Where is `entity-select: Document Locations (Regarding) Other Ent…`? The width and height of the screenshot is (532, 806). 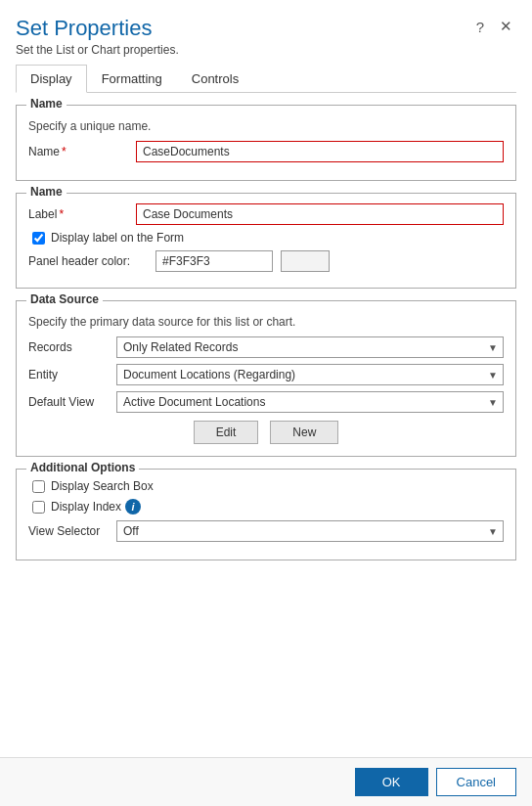
entity-select: Document Locations (Regarding) Other Ent… is located at coordinates (310, 375).